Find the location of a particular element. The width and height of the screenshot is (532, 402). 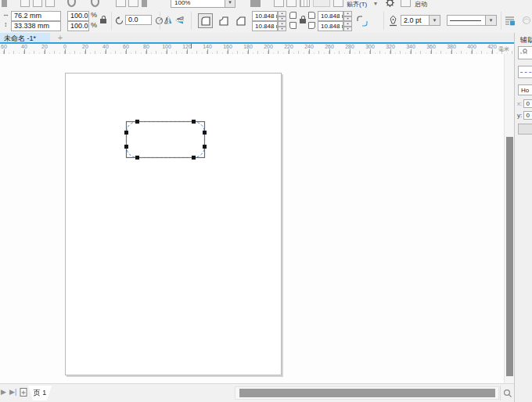

corner-radius-br-spinner: ▴ ▾ is located at coordinates (347, 27).